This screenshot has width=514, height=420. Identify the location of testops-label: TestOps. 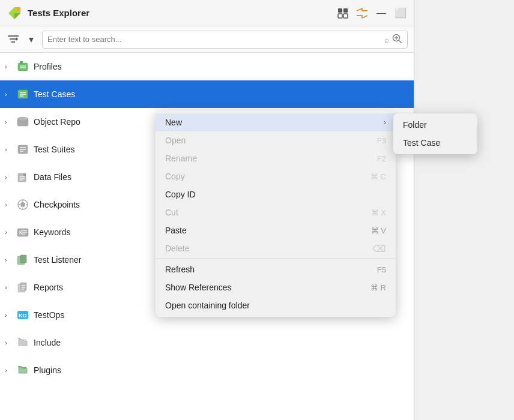
(49, 315).